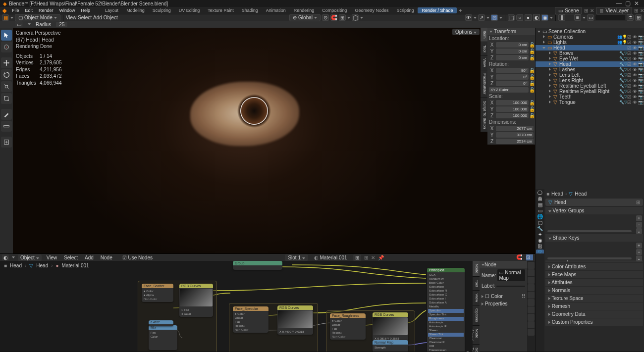  I want to click on mat-pin-button: 📌, so click(381, 257).